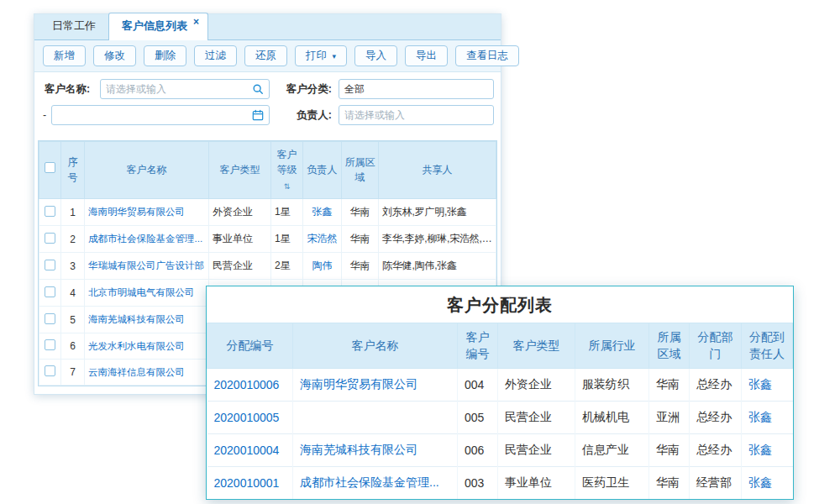 The height and width of the screenshot is (504, 840). Describe the element at coordinates (478, 385) in the screenshot. I see `cell-customer-number: 004` at that location.